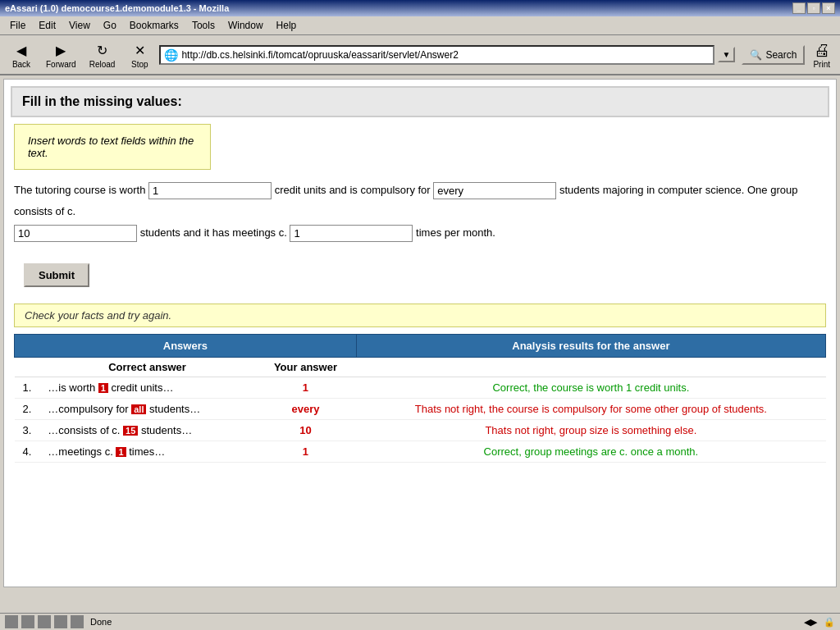  Describe the element at coordinates (814, 8) in the screenshot. I see `title-bar-controls: _ ▫ ×` at that location.